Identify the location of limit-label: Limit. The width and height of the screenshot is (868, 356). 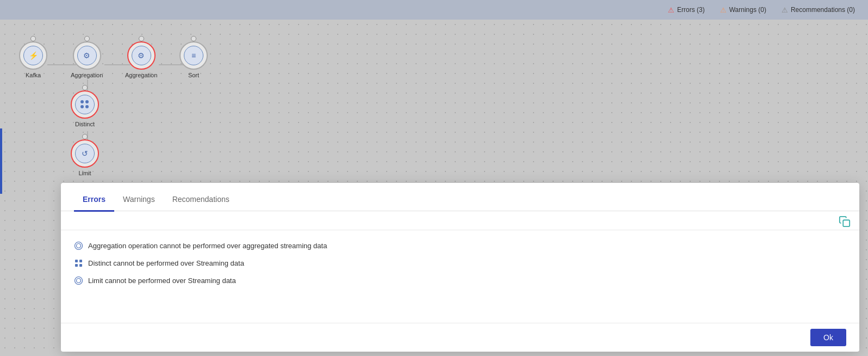
(85, 173).